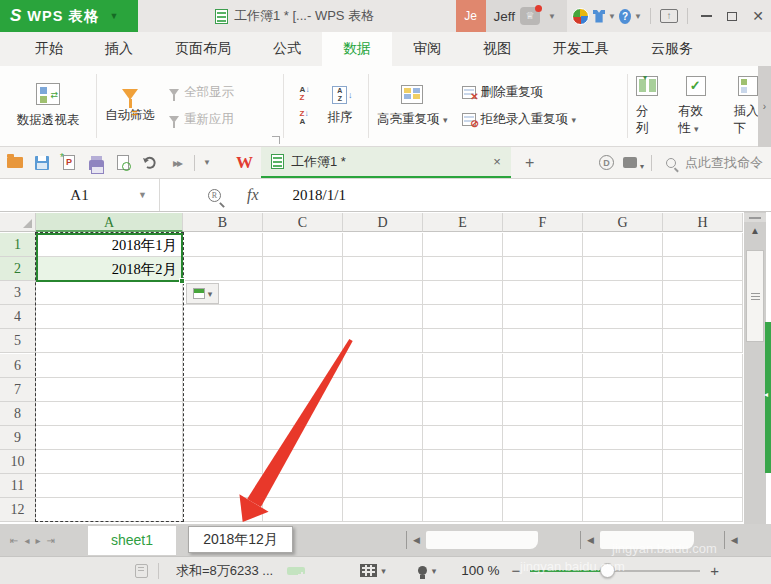 Image resolution: width=771 pixels, height=584 pixels. What do you see at coordinates (758, 16) in the screenshot?
I see `close-button: ✕` at bounding box center [758, 16].